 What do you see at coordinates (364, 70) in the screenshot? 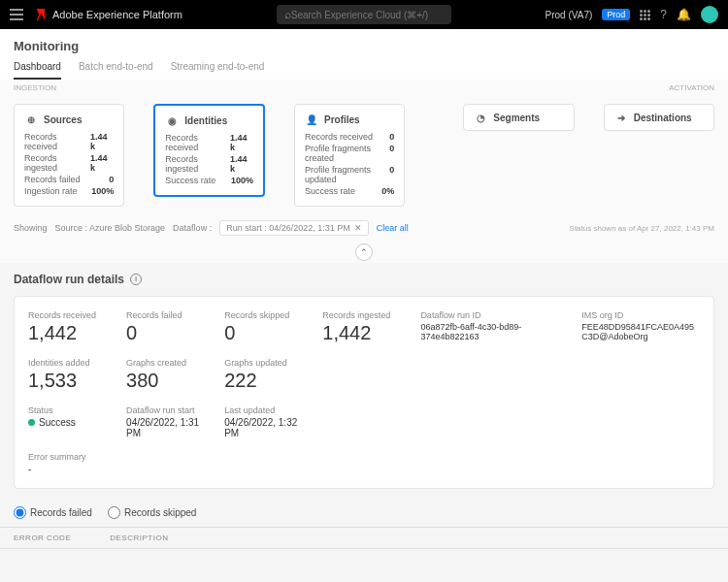
I see `tabs: Dashboard Batch end-to-end Streaming end…` at bounding box center [364, 70].